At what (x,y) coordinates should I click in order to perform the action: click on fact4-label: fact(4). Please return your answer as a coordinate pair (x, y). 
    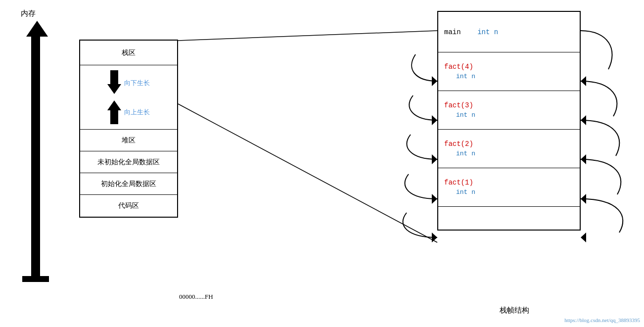
    Looking at the image, I should click on (459, 67).